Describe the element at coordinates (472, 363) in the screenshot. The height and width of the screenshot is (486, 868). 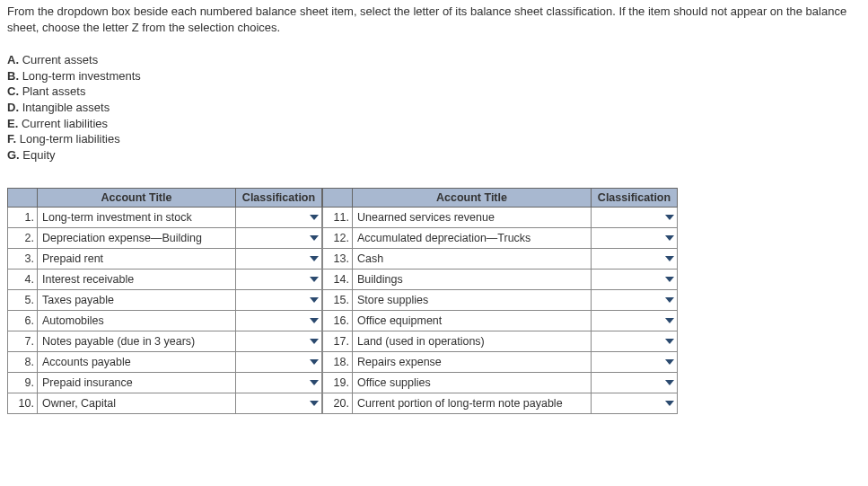
I see `account-title-cell: Repairs expense` at that location.